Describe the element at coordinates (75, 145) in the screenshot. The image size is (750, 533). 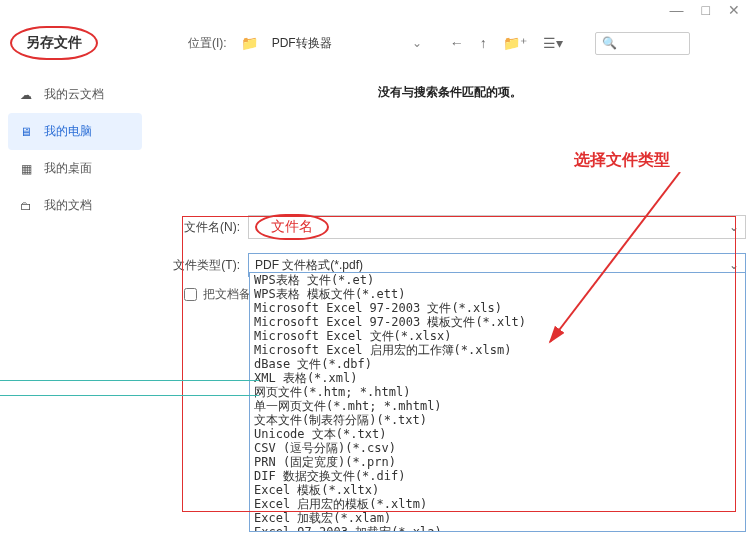
I see `sidebar: ☁ 我的云文档 🖥 我的电脑 ▦ 我的桌面 🗀 我的文档` at that location.